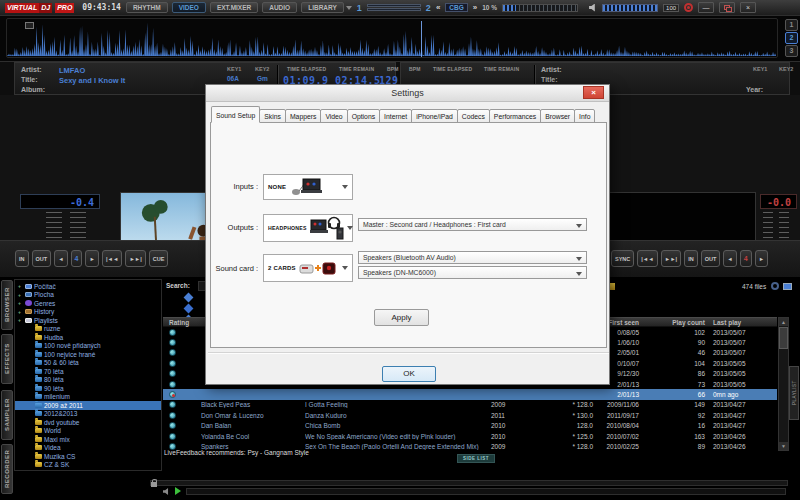 Image resolution: width=800 pixels, height=500 pixels. Describe the element at coordinates (792, 51) in the screenshot. I see `deck-select-button: 3` at that location.